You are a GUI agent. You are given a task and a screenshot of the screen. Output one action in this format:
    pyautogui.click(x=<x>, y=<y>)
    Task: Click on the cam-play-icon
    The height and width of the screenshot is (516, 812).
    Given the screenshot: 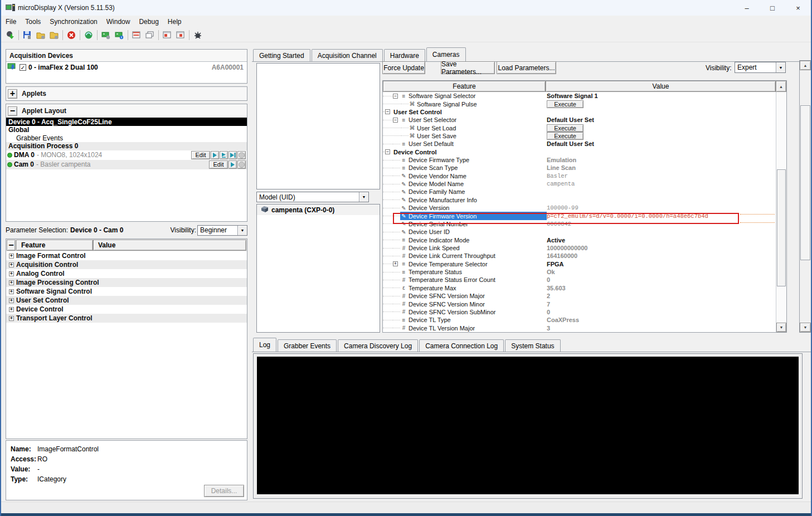 What is the action you would take?
    pyautogui.click(x=233, y=165)
    